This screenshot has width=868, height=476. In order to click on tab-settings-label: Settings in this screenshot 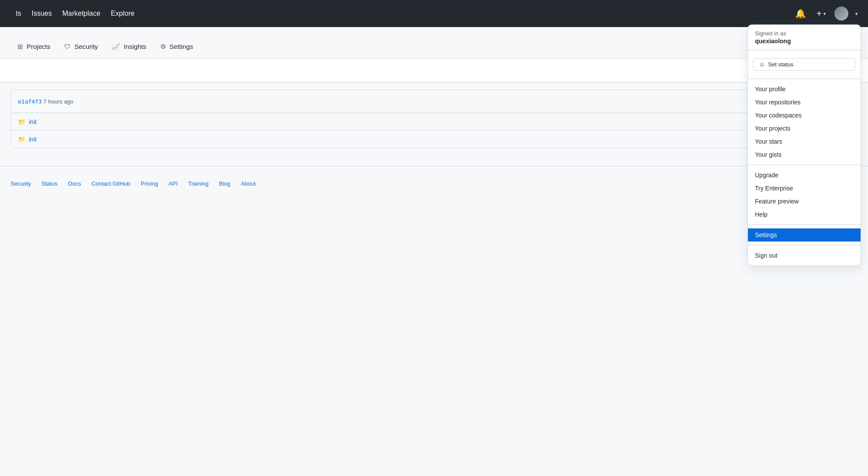, I will do `click(181, 46)`.